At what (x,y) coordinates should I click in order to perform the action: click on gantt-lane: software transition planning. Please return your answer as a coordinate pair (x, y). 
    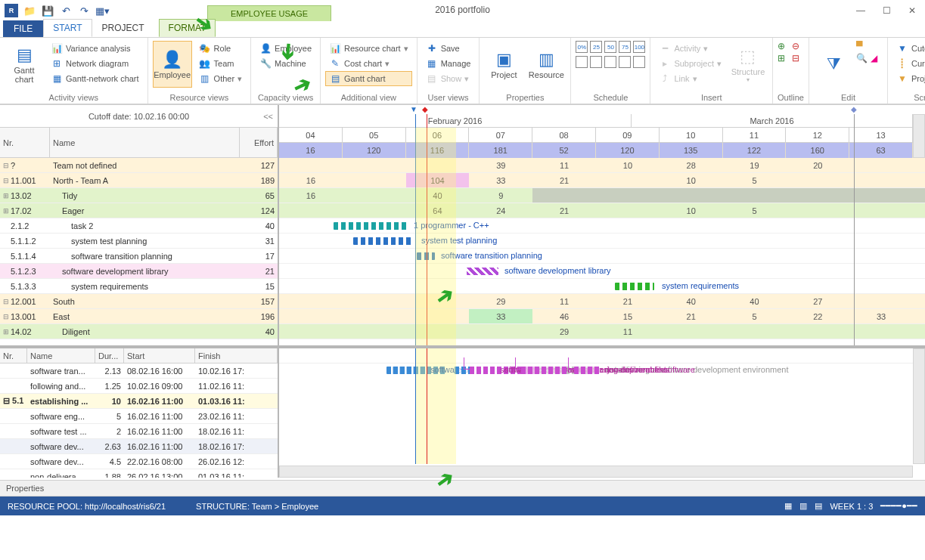
    Looking at the image, I should click on (602, 384).